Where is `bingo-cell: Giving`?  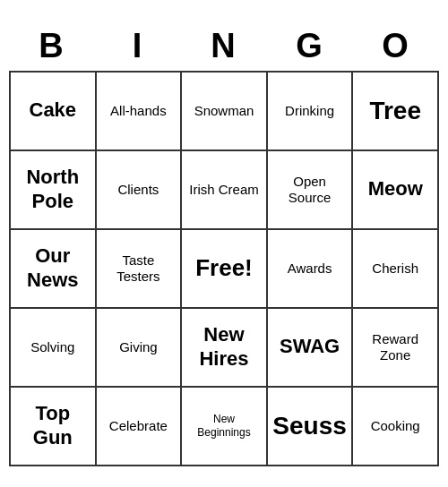
bingo-cell: Giving is located at coordinates (140, 348).